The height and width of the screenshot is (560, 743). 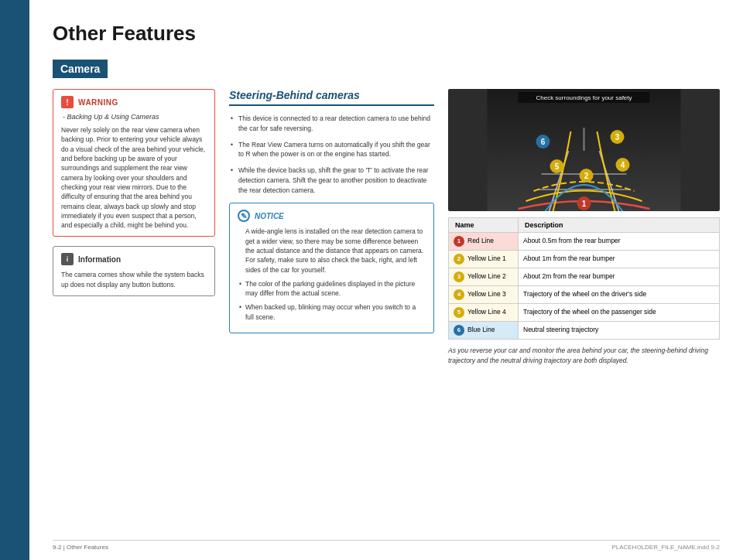 What do you see at coordinates (134, 162) in the screenshot?
I see `warning-box: ! WARNING - Backing Up & Using Cameras N…` at bounding box center [134, 162].